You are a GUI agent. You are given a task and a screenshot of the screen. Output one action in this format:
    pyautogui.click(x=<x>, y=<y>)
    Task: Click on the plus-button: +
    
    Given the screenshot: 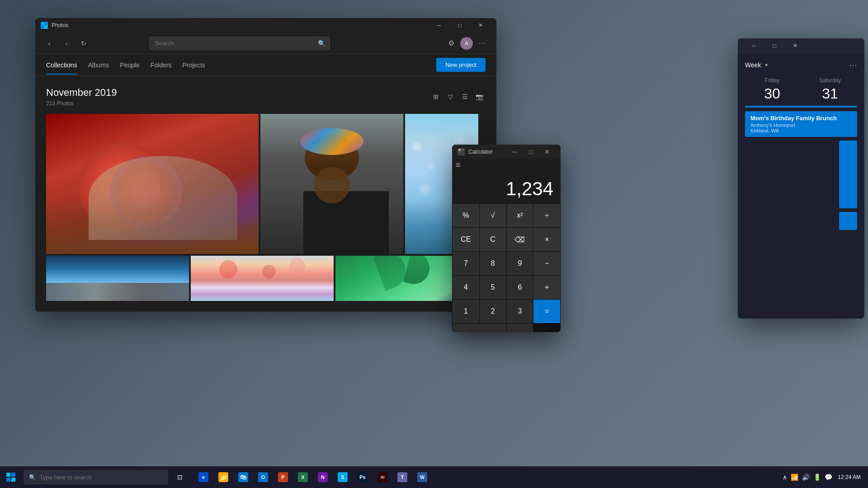 What is the action you would take?
    pyautogui.click(x=547, y=287)
    